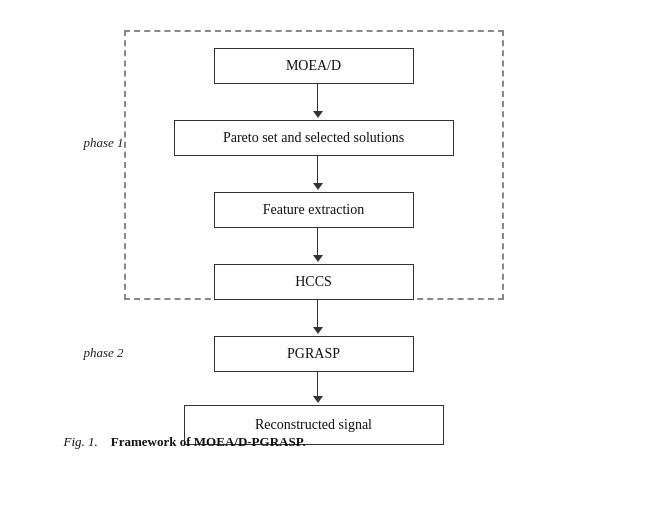 This screenshot has height=520, width=647. Describe the element at coordinates (81, 442) in the screenshot. I see `caption-fig-label: Fig. 1.` at that location.